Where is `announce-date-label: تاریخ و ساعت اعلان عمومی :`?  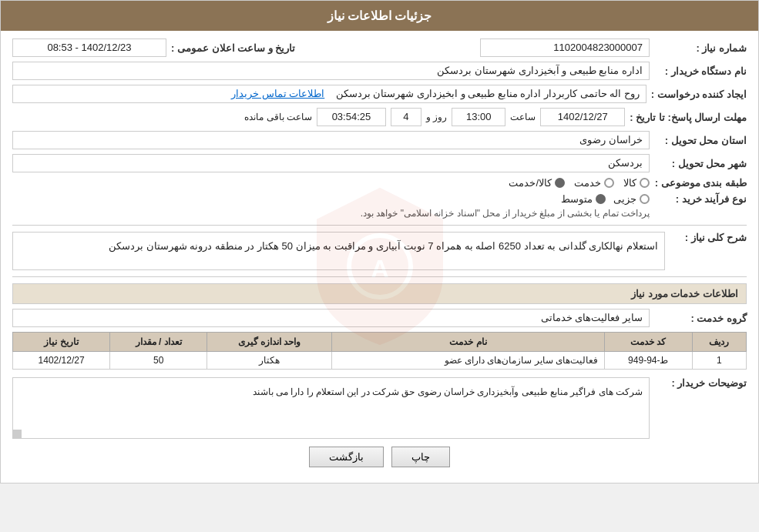 announce-date-label: تاریخ و ساعت اعلان عمومی : is located at coordinates (233, 48).